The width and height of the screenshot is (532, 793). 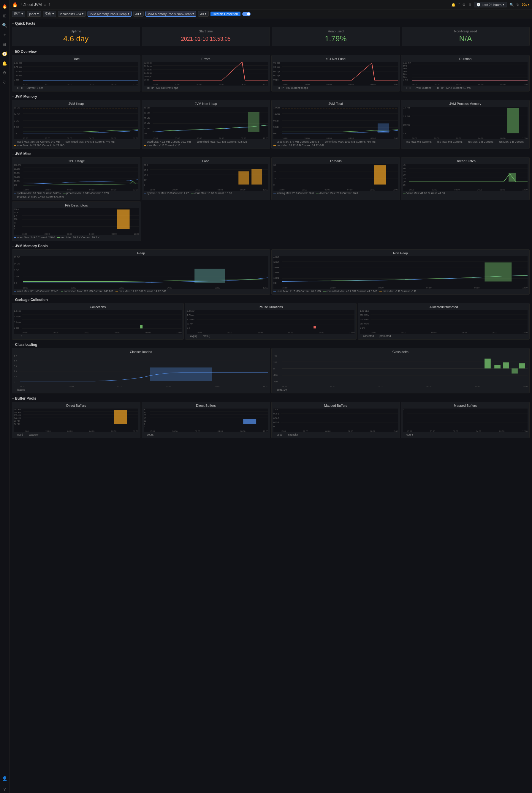 What do you see at coordinates (5, 789) in the screenshot?
I see `sidebar-help: ?` at bounding box center [5, 789].